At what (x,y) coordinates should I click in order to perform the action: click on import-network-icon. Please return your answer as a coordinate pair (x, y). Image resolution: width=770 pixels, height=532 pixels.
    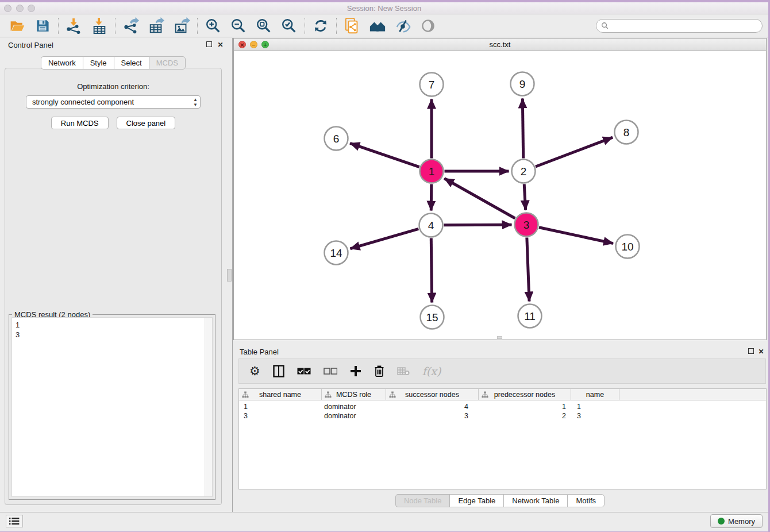
    Looking at the image, I should click on (74, 26).